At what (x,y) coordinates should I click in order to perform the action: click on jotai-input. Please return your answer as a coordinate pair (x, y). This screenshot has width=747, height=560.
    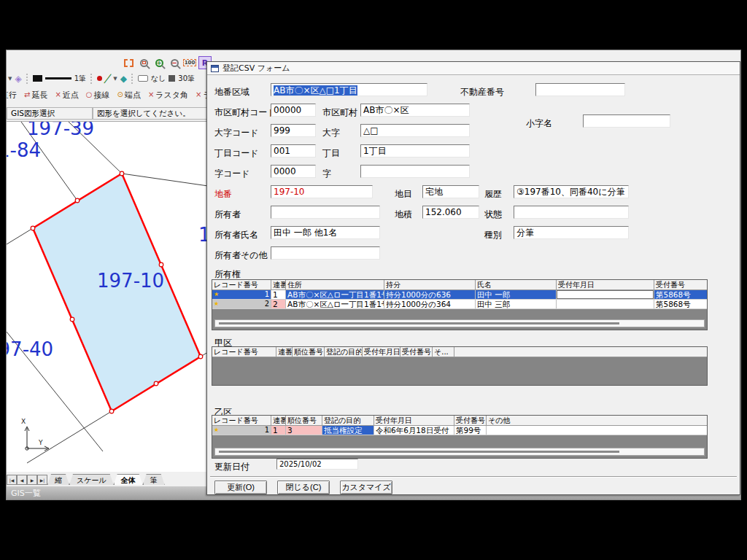
    Looking at the image, I should click on (571, 212).